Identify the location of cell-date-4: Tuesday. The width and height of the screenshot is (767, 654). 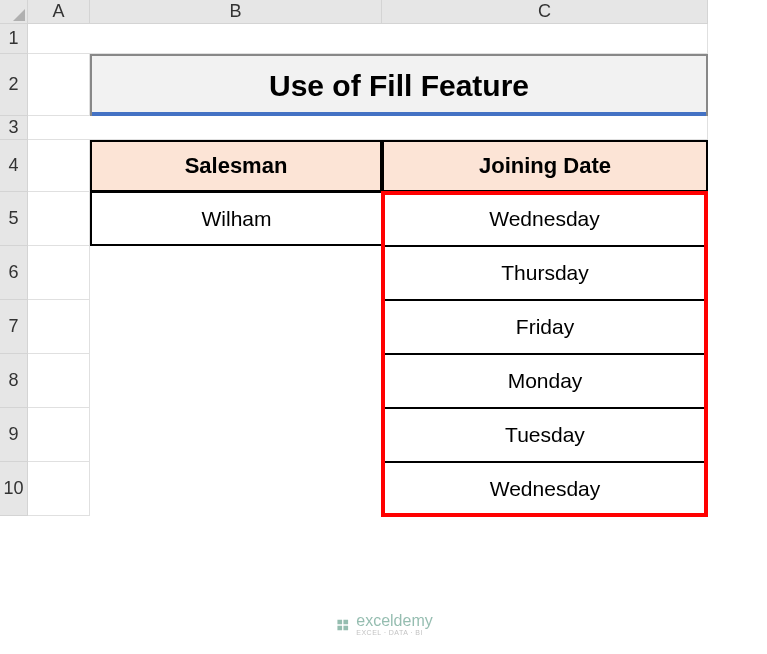
(545, 435).